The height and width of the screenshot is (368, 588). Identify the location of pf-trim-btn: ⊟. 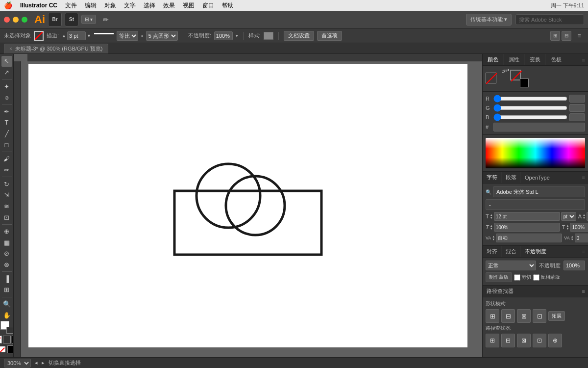
(508, 341).